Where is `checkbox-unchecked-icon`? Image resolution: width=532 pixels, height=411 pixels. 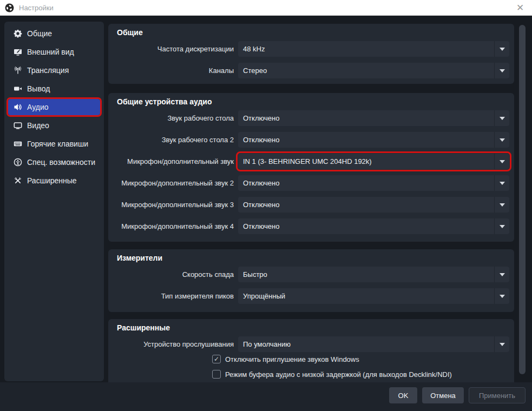
checkbox-unchecked-icon is located at coordinates (216, 374).